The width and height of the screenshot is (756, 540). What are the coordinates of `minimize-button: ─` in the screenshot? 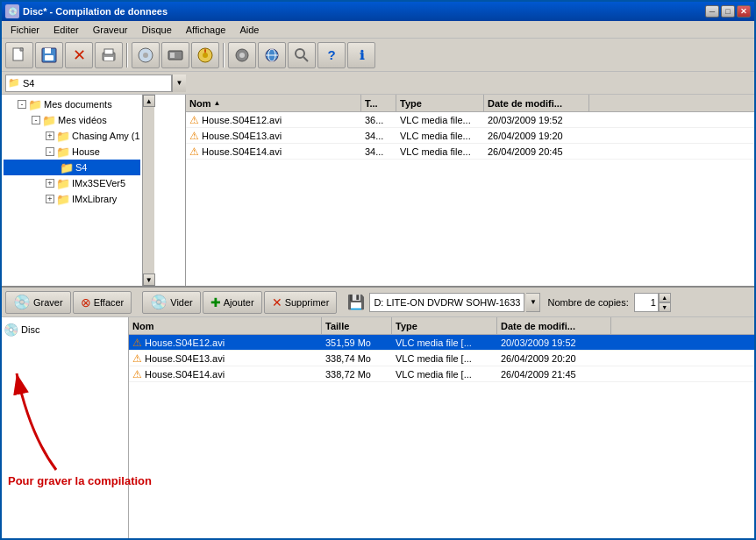 It's located at (712, 11).